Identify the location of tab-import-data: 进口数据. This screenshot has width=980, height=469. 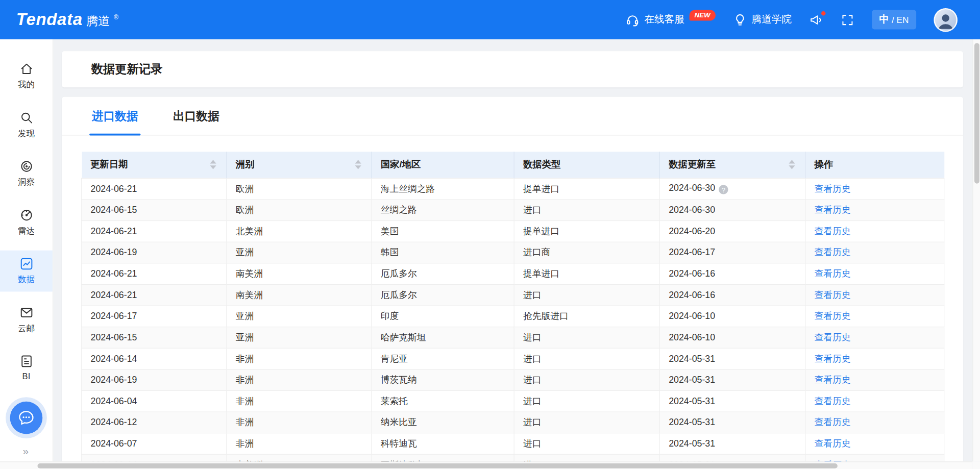
(115, 116).